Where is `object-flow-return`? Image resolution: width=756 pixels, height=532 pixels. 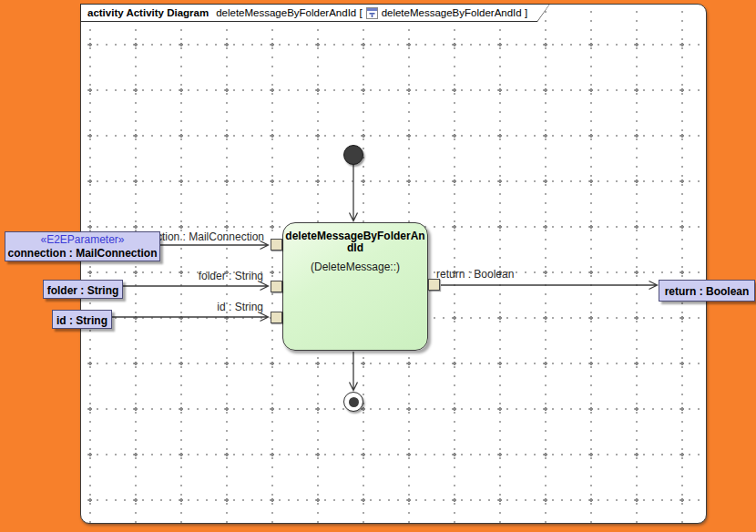
object-flow-return is located at coordinates (549, 286).